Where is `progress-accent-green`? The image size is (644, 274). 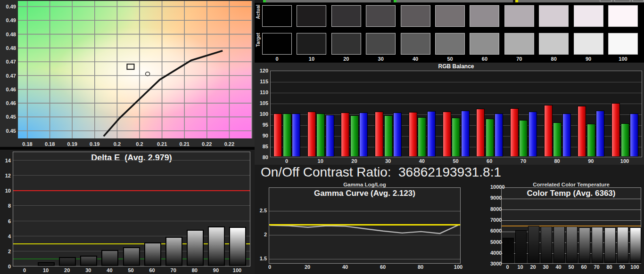
progress-accent-green is located at coordinates (264, 1).